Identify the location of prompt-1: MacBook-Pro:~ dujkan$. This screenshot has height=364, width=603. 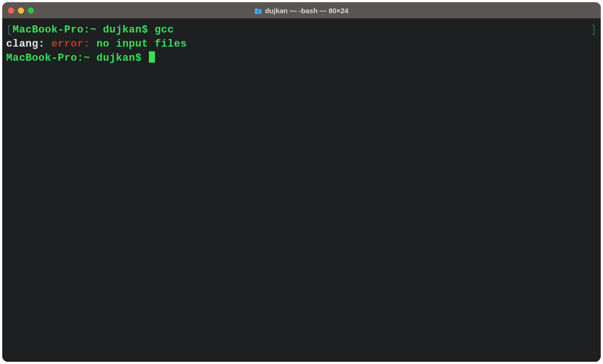
(84, 30).